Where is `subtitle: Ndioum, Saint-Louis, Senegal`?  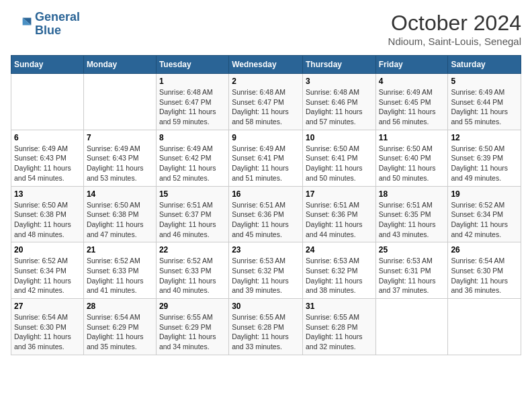
subtitle: Ndioum, Saint-Louis, Senegal is located at coordinates (455, 42).